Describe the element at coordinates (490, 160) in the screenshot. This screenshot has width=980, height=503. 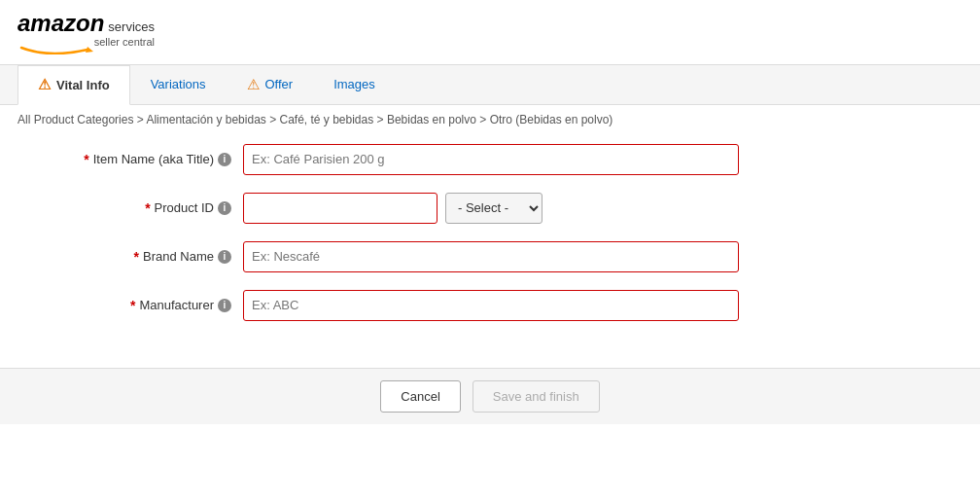
I see `item-name-row: * Item Name (aka Title) i` at that location.